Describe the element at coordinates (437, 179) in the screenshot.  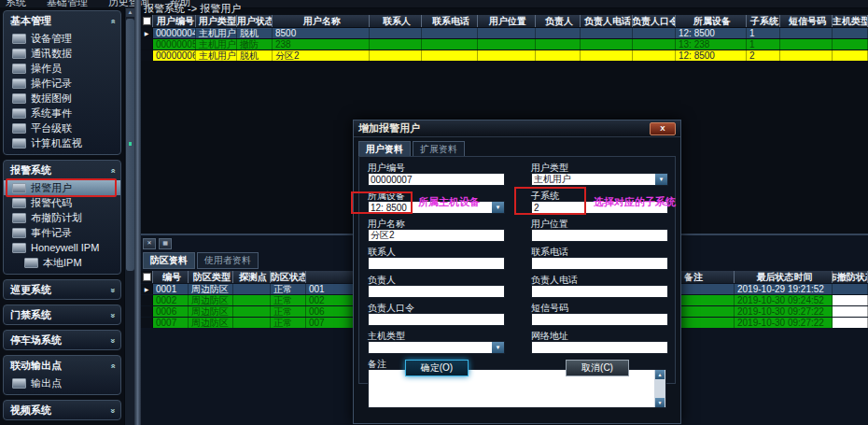
I see `user-id-input` at that location.